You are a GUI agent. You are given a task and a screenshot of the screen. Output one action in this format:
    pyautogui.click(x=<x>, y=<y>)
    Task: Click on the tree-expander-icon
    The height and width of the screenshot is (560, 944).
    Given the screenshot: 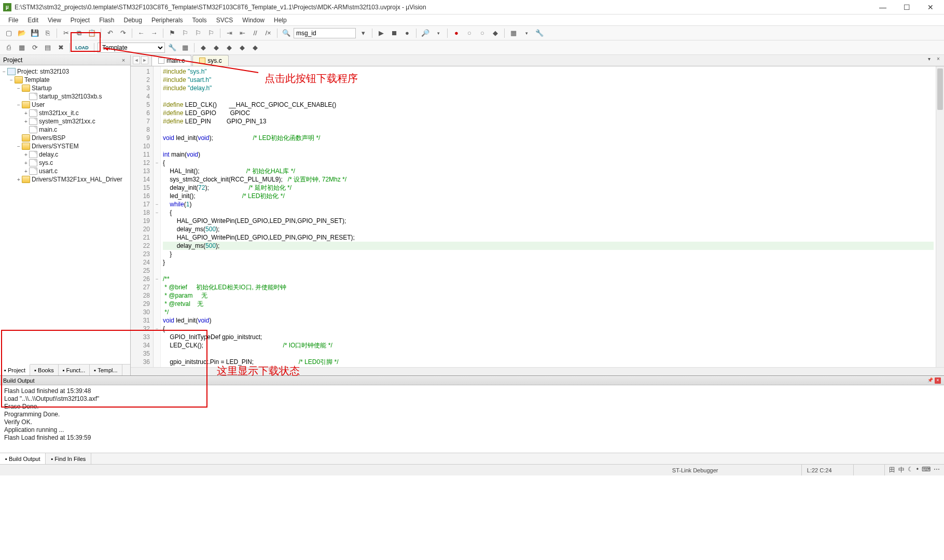 What is the action you would take?
    pyautogui.click(x=19, y=138)
    